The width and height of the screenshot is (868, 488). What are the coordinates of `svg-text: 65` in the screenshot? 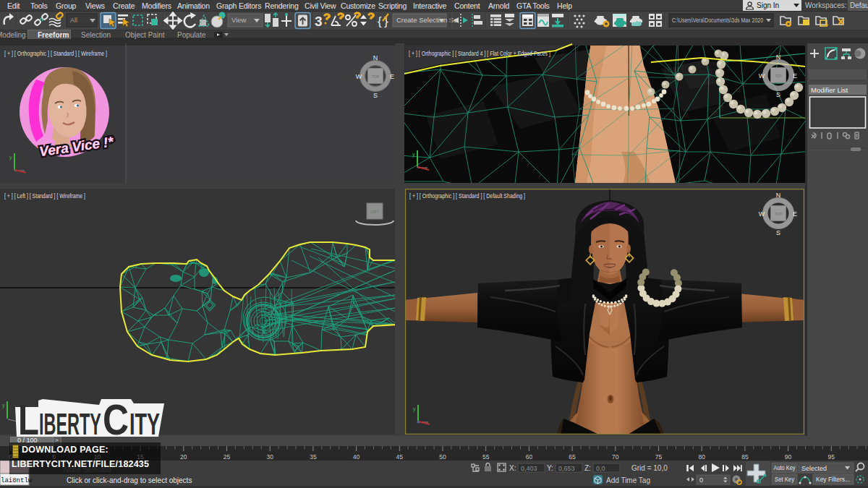 It's located at (572, 457).